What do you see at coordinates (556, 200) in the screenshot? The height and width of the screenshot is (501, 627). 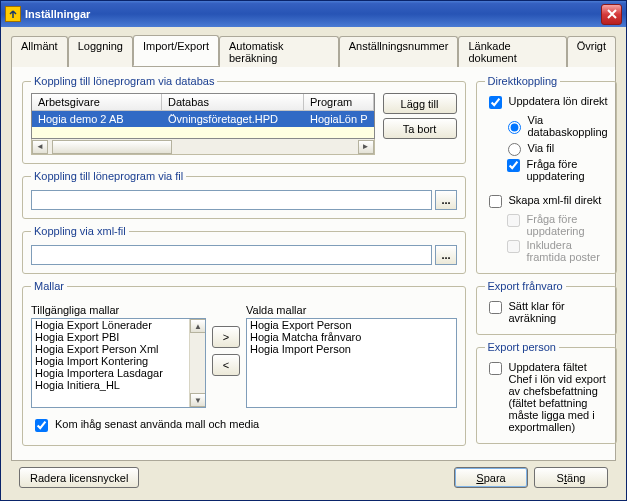 I see `create-xml-label: Skapa xml-fil direkt` at bounding box center [556, 200].